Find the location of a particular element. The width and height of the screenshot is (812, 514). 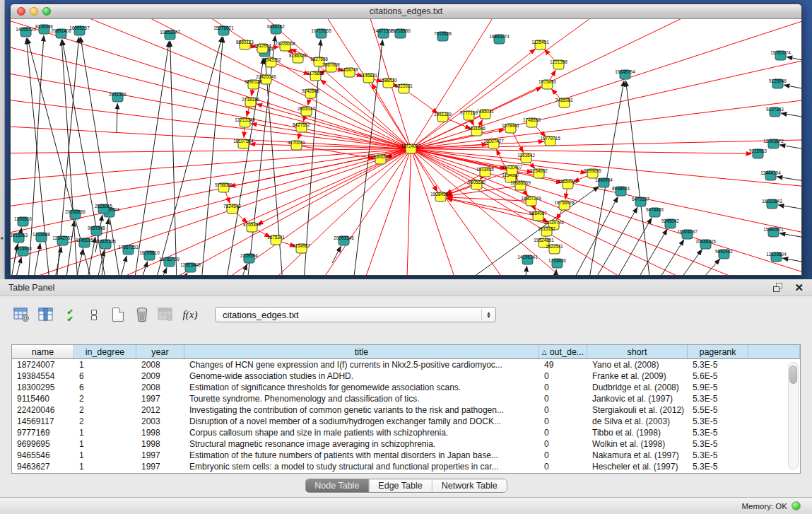

table-row: 977716911998Corpus callosum shape and si… is located at coordinates (406, 433).